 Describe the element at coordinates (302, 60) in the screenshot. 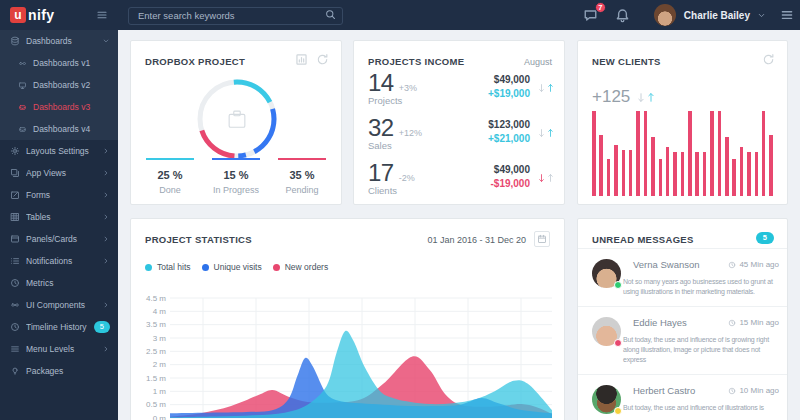

I see `chart-mini-icon` at that location.